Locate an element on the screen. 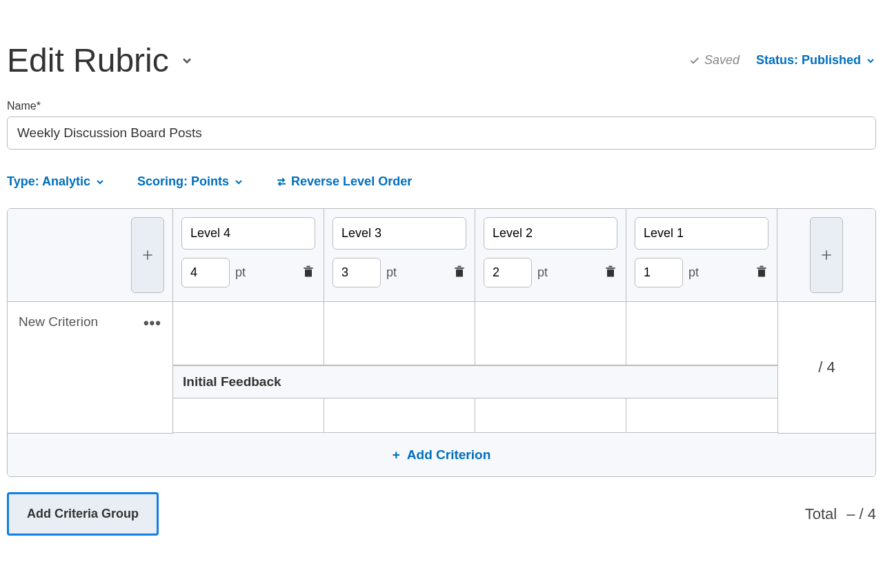  add-level-right-button is located at coordinates (826, 255).